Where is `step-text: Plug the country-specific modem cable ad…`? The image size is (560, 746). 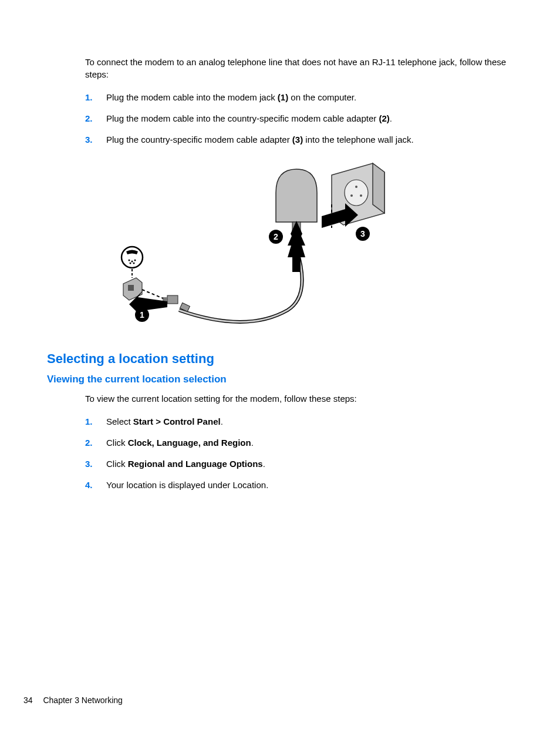 step-text: Plug the country-specific modem cable ad… is located at coordinates (310, 140).